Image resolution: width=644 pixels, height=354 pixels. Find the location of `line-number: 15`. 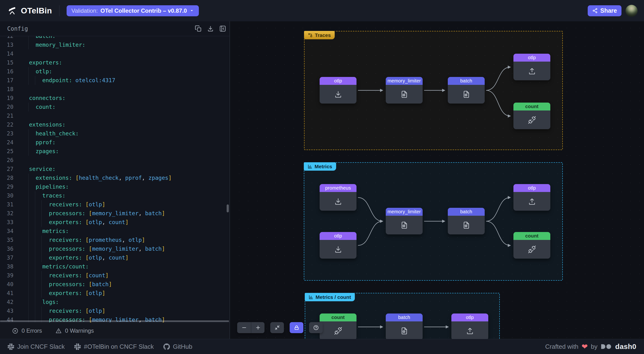

line-number: 15 is located at coordinates (7, 63).